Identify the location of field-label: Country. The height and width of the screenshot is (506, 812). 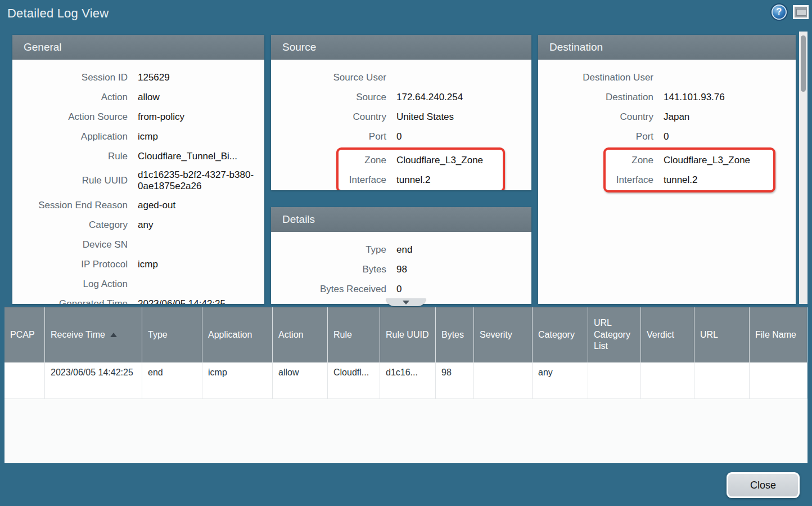
(328, 117).